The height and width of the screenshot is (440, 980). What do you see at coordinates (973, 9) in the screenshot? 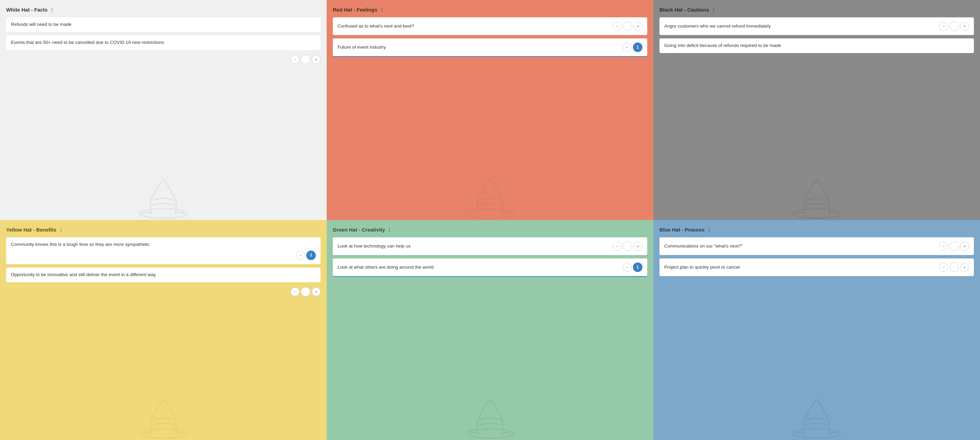
I see `black-hat-corner-icon: ⋮` at bounding box center [973, 9].